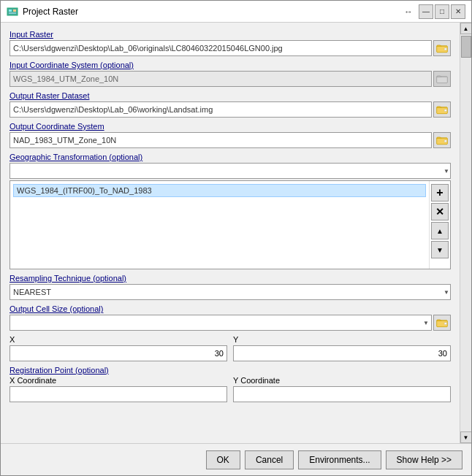 This screenshot has width=472, height=476. What do you see at coordinates (230, 292) in the screenshot?
I see `resampling-row: NEAREST BILINEAR CUBIC ▼` at bounding box center [230, 292].